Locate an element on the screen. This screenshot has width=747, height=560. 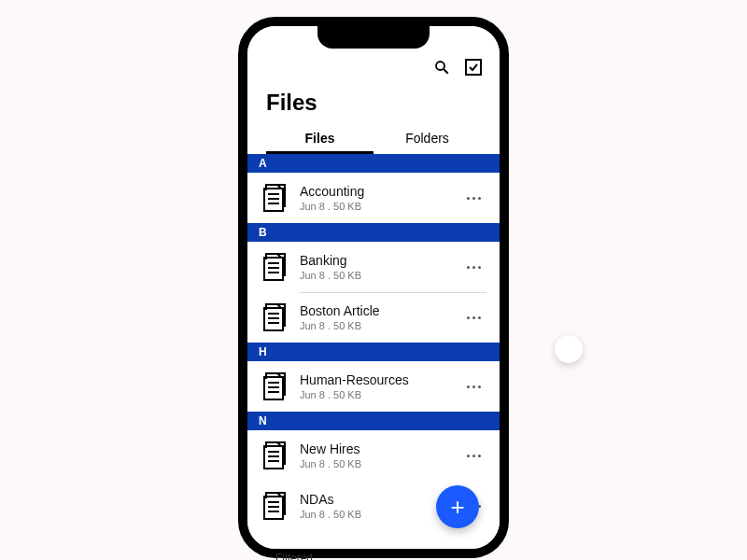
section-header-h: H is located at coordinates (374, 352).